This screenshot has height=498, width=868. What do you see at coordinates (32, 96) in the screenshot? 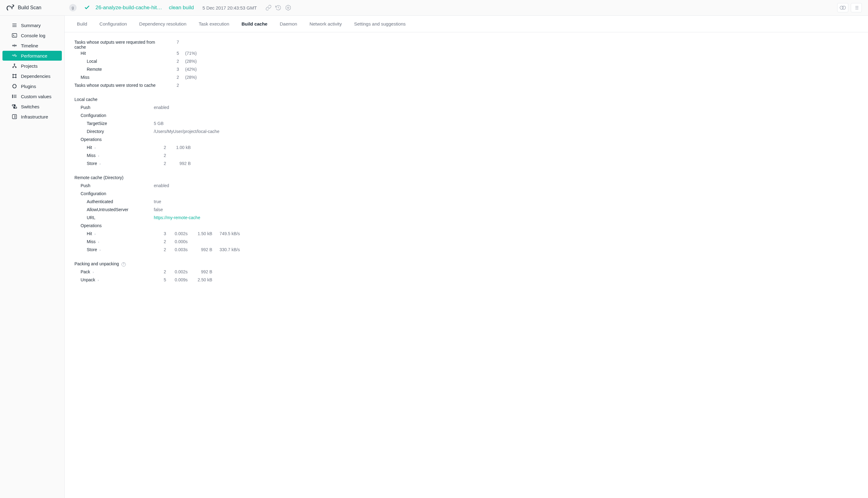
I see `sidebar-item-custom-values: Custom values` at bounding box center [32, 96].